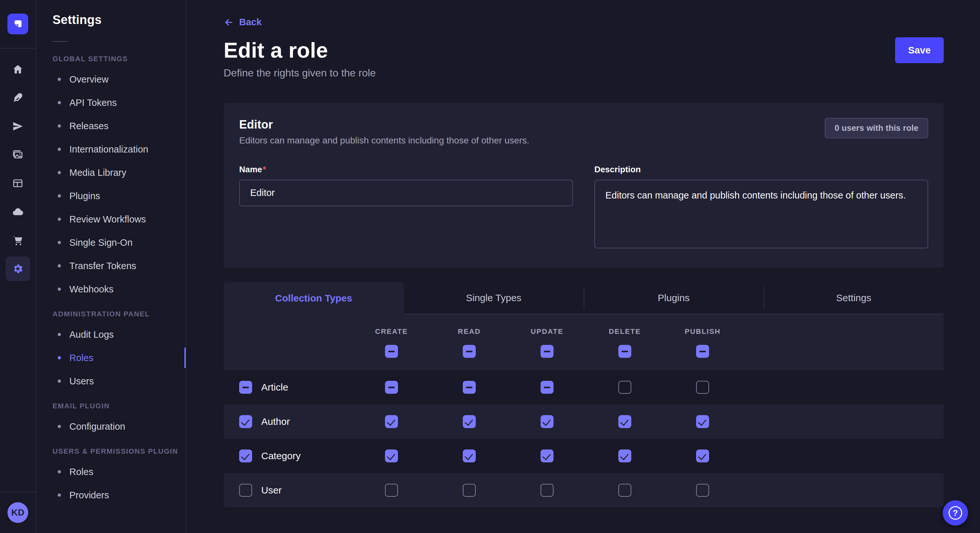 The width and height of the screenshot is (980, 533). What do you see at coordinates (246, 422) in the screenshot?
I see `row-checkbox-author` at bounding box center [246, 422].